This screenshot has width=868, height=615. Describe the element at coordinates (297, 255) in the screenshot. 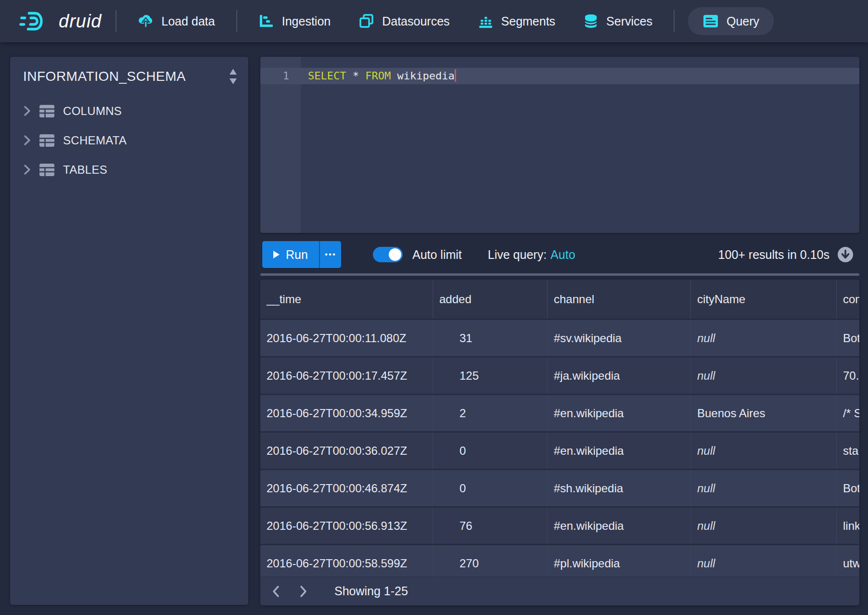

I see `run-label: Run` at that location.